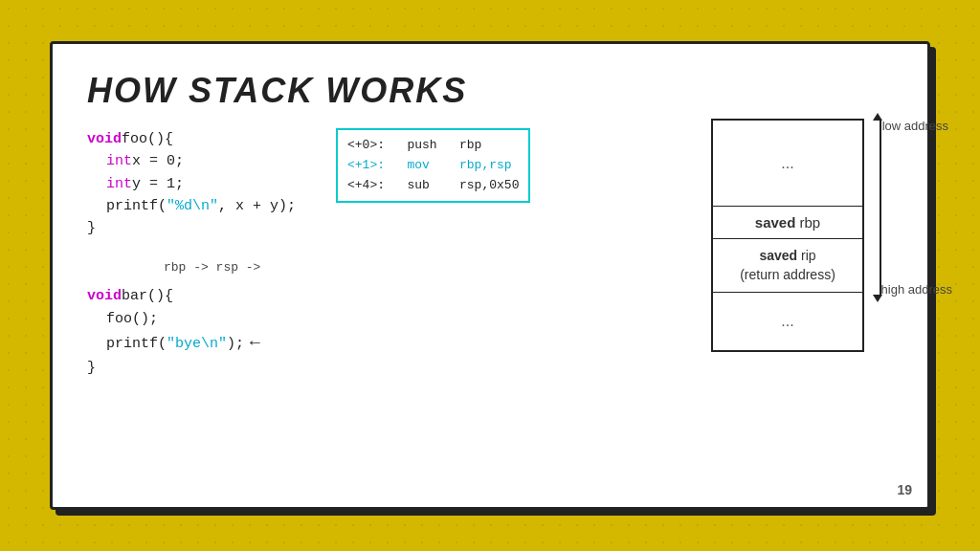  Describe the element at coordinates (385, 343) in the screenshot. I see `code-line: printf("bye\n"); ←` at that location.